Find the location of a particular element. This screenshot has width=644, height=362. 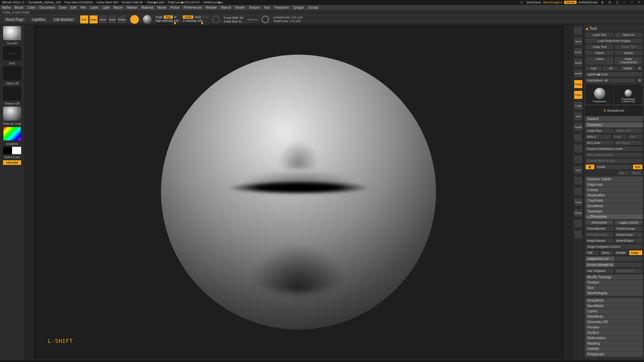

nav-axis: Axis is located at coordinates (578, 116).